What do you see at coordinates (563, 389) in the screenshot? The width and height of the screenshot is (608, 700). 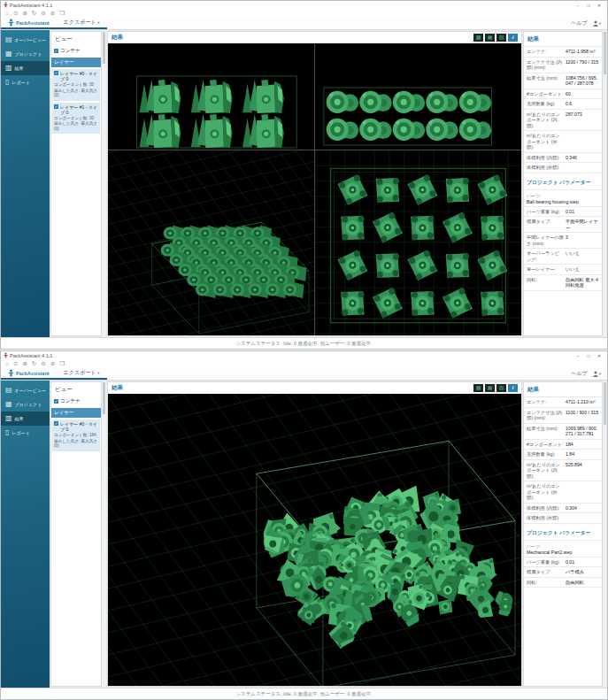 I see `properties-title: 結果` at bounding box center [563, 389].